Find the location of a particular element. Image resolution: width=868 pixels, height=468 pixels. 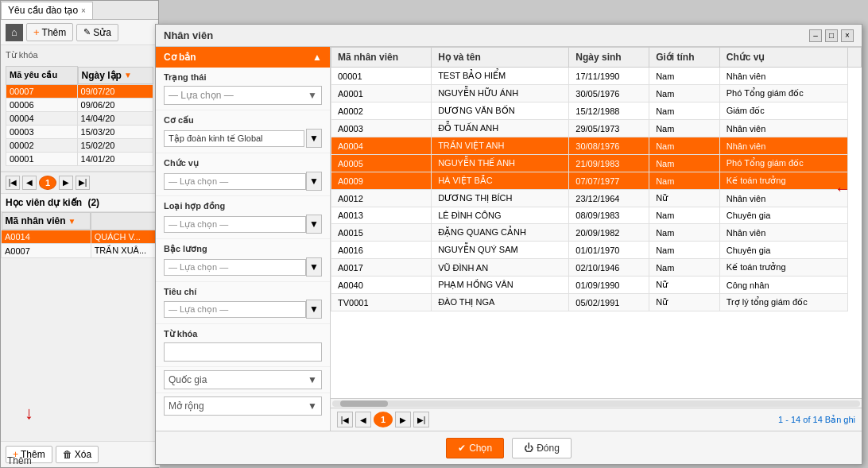

table-row: A0002 DƯƠNG VĂN BỐN 15/12/1988 Nam Giám … is located at coordinates (596, 111).